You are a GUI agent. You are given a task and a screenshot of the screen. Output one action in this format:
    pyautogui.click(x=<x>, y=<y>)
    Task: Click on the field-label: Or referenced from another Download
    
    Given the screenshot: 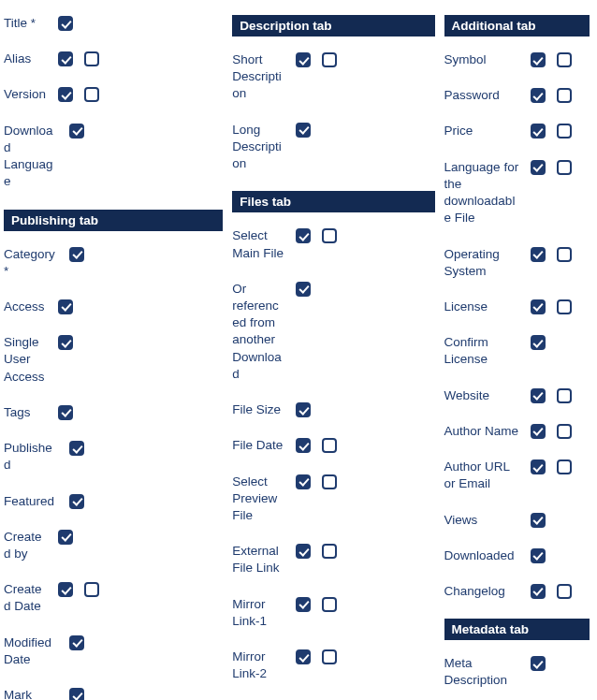 What is the action you would take?
    pyautogui.click(x=258, y=331)
    